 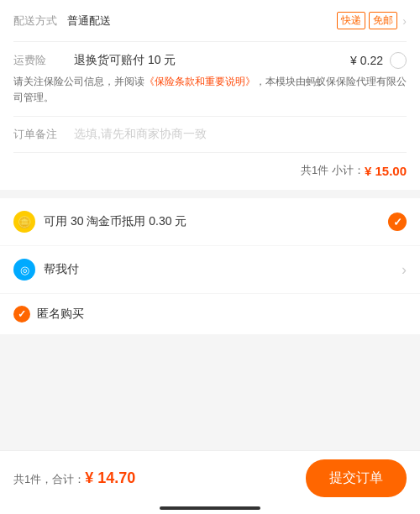 I want to click on summary-subtotal: ¥ 15.00, so click(x=386, y=171).